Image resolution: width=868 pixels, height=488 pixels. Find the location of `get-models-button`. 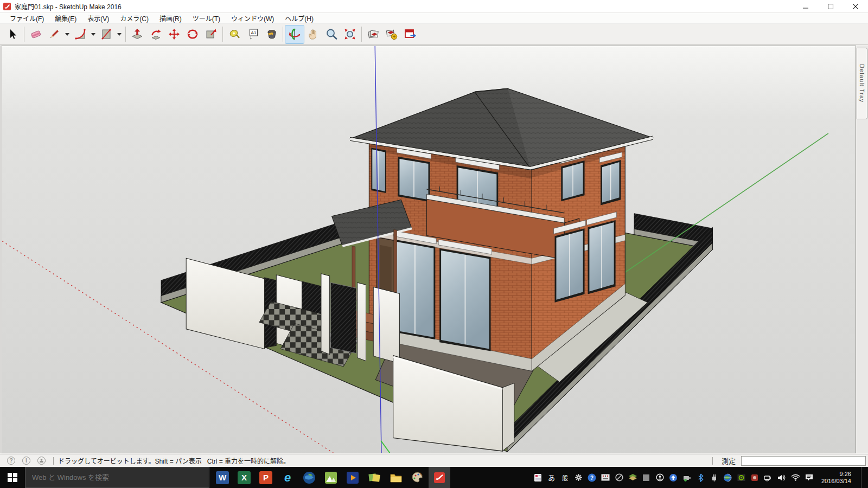

get-models-button is located at coordinates (373, 35).